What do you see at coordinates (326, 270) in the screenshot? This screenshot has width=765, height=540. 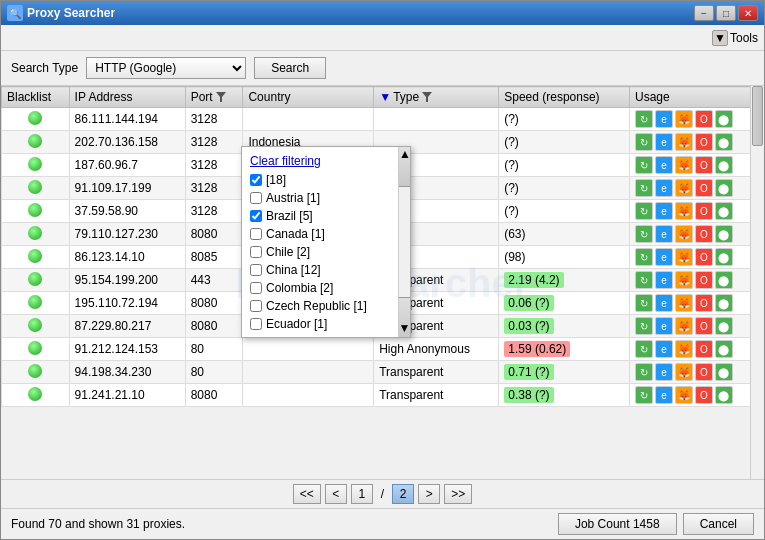 I see `dropdown-item: China [12]` at bounding box center [326, 270].